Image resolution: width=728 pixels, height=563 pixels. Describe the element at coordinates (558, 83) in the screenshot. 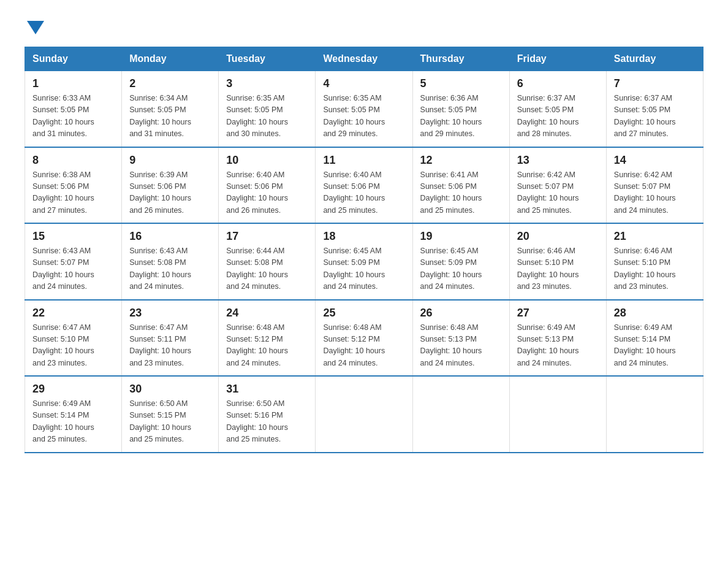

I see `day-number: 6` at that location.